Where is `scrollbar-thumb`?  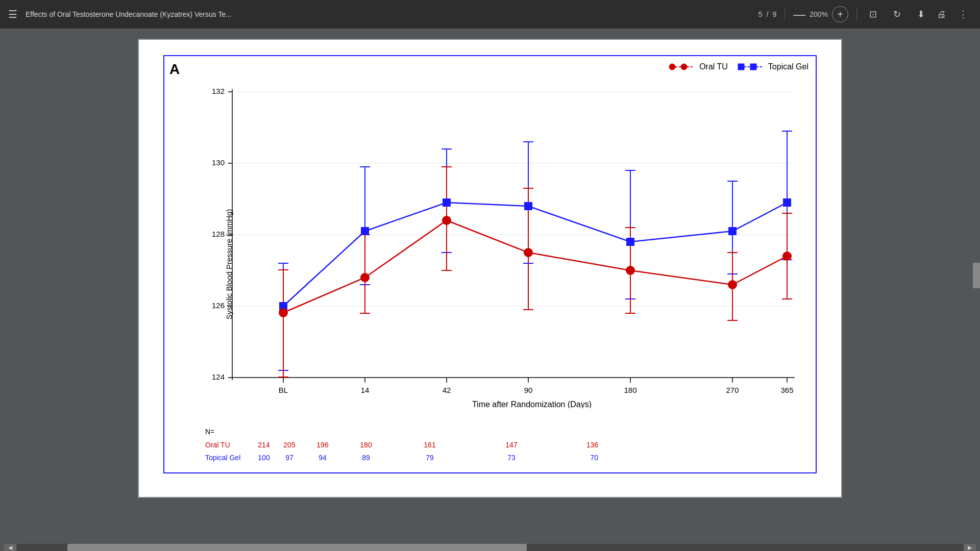 scrollbar-thumb is located at coordinates (297, 547).